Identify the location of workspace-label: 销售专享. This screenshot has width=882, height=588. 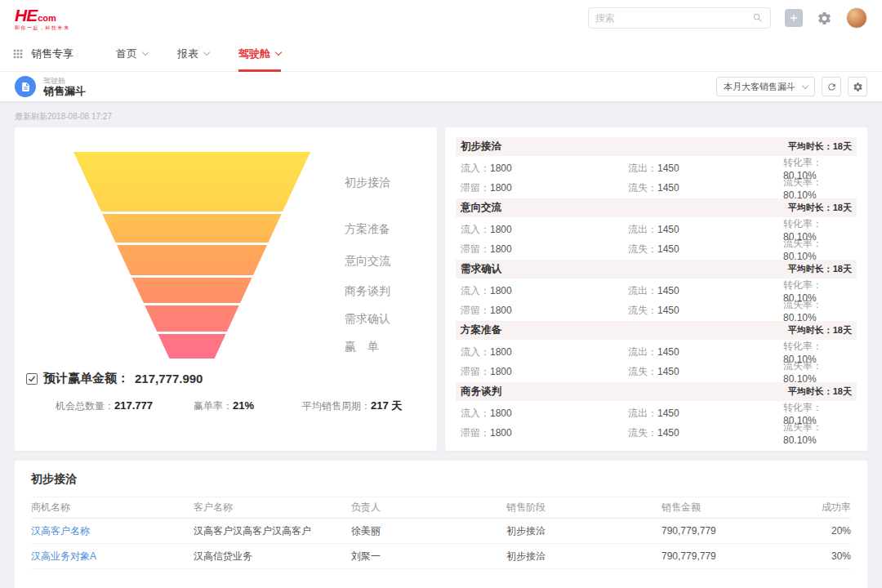
(52, 54).